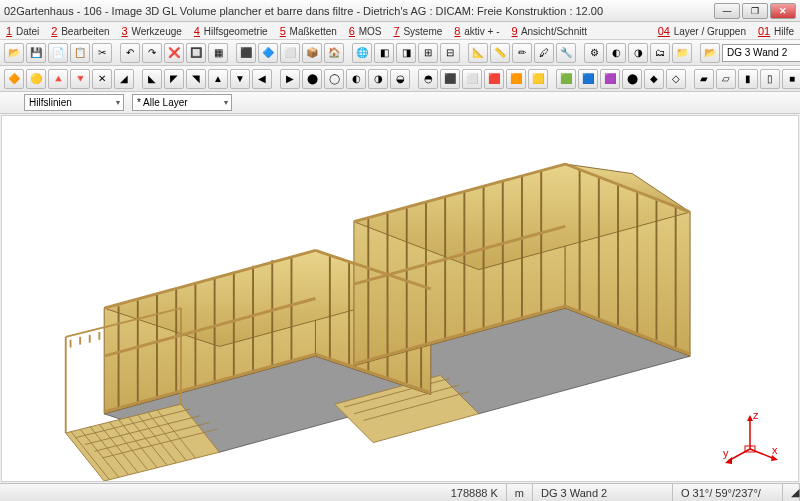 The height and width of the screenshot is (501, 800). Describe the element at coordinates (428, 79) in the screenshot. I see `toolbar2-btn-18: ◓` at that location.